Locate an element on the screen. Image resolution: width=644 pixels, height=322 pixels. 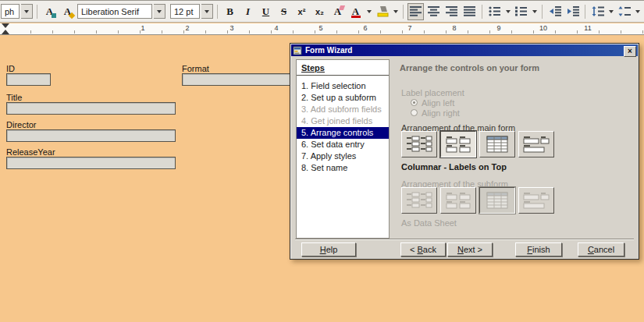
paragraph-style-value: ph is located at coordinates (9, 12).